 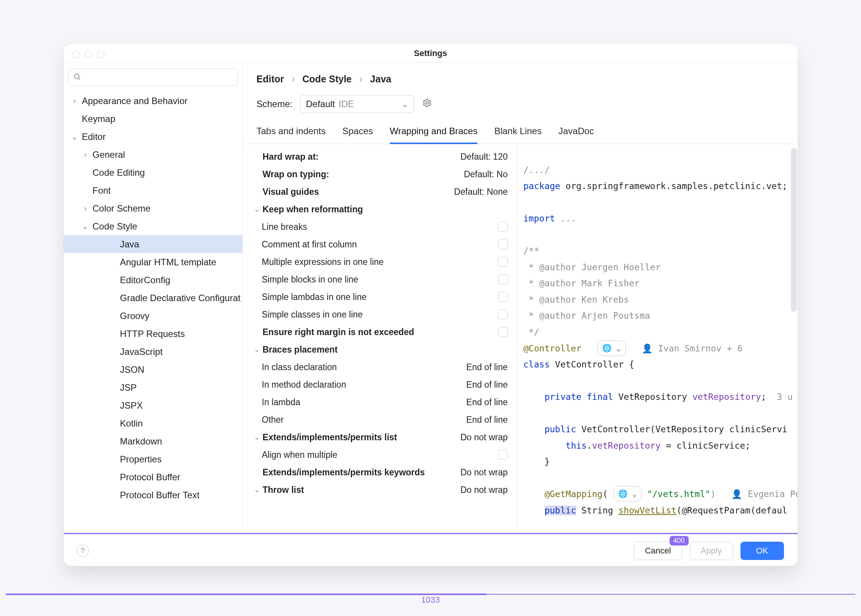 I want to click on sidebar-item-jsp: JSP, so click(x=153, y=387).